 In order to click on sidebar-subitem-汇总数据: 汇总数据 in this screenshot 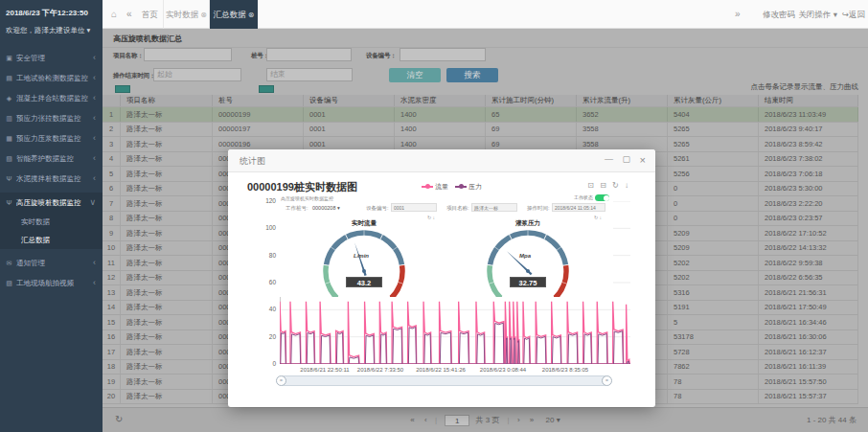, I will do `click(52, 239)`.